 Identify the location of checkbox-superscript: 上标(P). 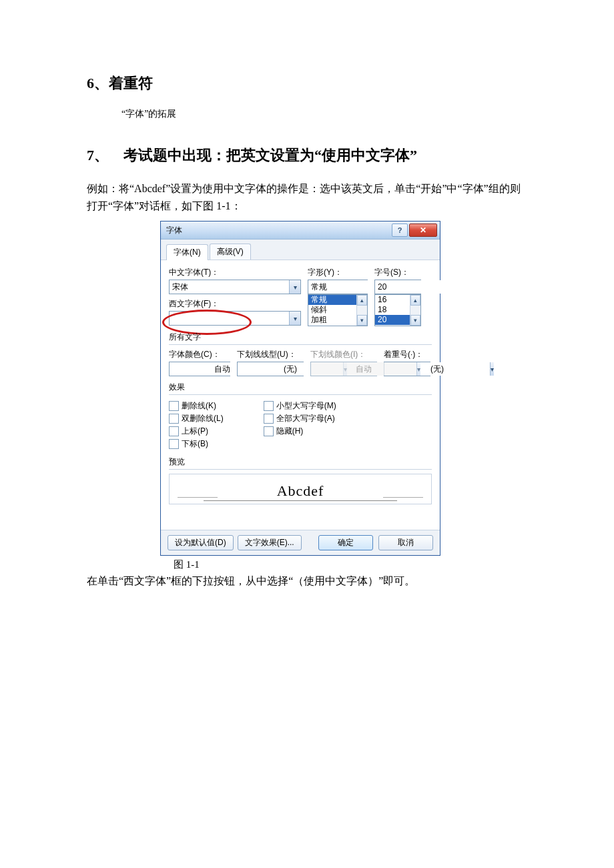
(196, 431).